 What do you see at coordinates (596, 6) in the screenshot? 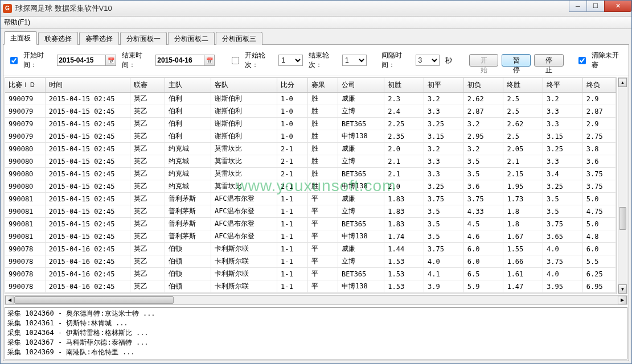
I see `maximize-button: ☐` at bounding box center [596, 6].